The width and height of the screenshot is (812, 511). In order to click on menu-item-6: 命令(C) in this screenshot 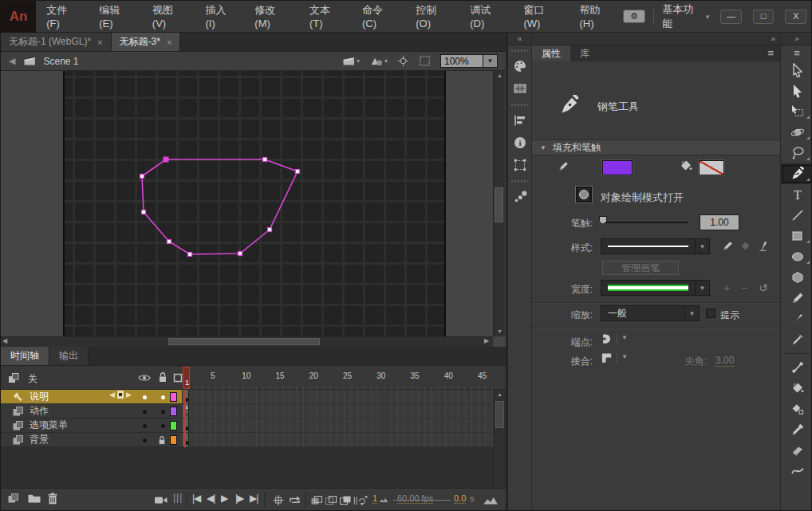, I will do `click(378, 17)`.